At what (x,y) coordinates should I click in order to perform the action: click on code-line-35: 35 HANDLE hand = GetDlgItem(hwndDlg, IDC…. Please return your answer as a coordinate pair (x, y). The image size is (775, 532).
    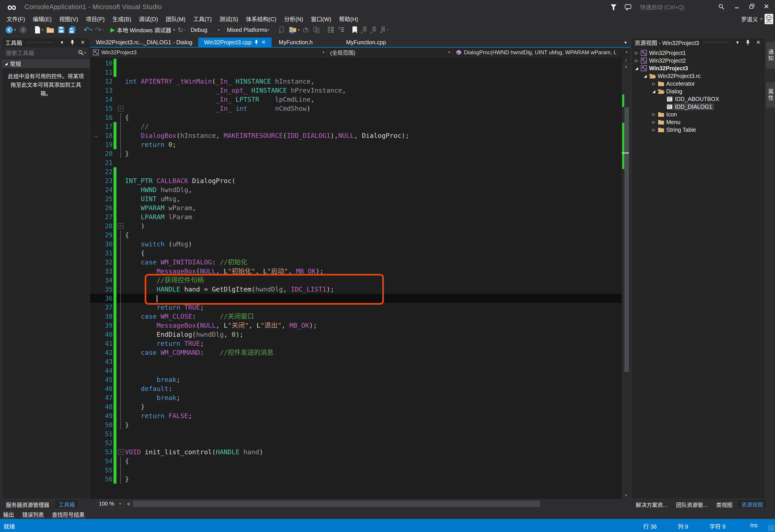
    Looking at the image, I should click on (356, 289).